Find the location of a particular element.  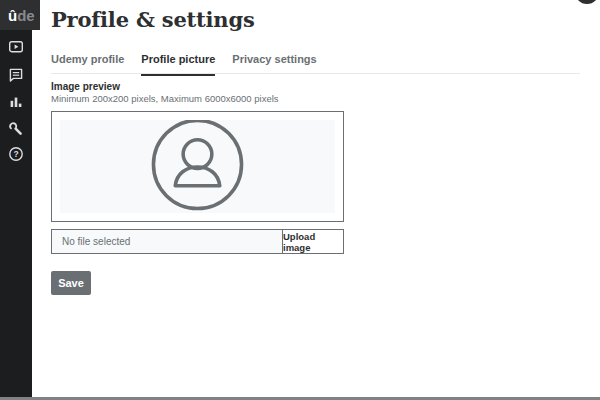

chat-icon is located at coordinates (16, 75).